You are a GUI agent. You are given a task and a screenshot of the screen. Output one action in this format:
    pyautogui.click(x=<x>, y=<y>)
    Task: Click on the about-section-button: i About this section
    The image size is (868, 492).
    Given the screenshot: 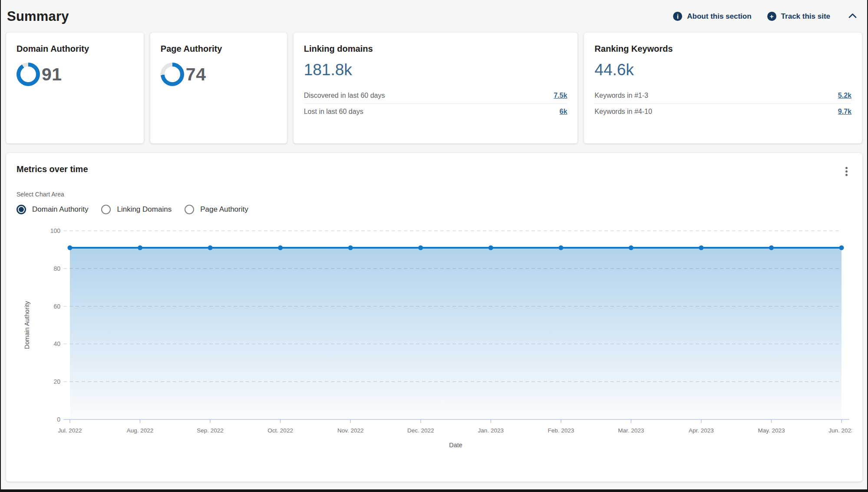 What is the action you would take?
    pyautogui.click(x=712, y=17)
    